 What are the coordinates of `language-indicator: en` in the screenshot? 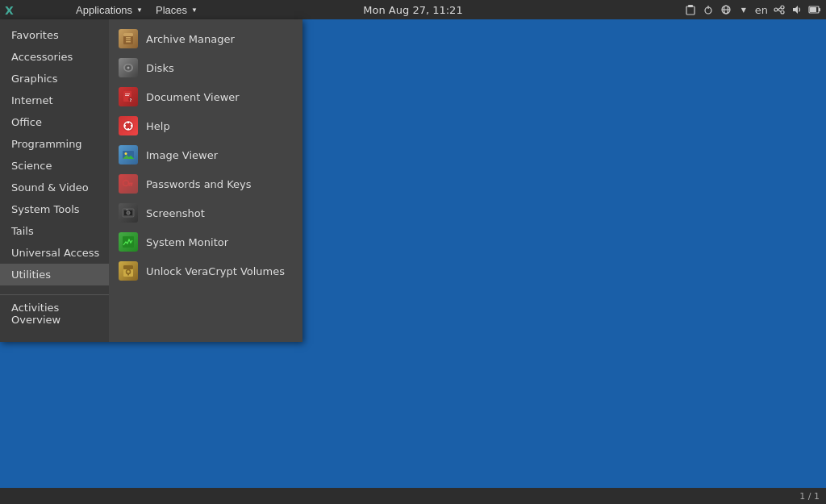 It's located at (761, 10).